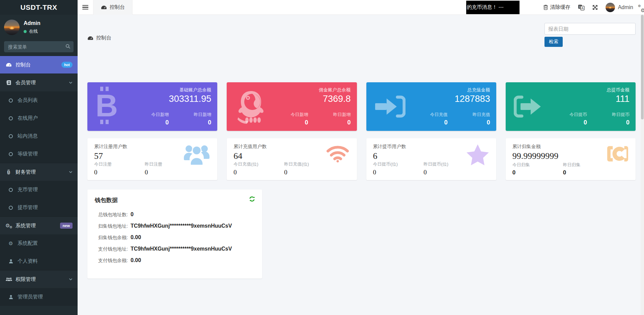 The height and width of the screenshot is (315, 644). I want to click on wallet-title: 钱包数据, so click(175, 200).